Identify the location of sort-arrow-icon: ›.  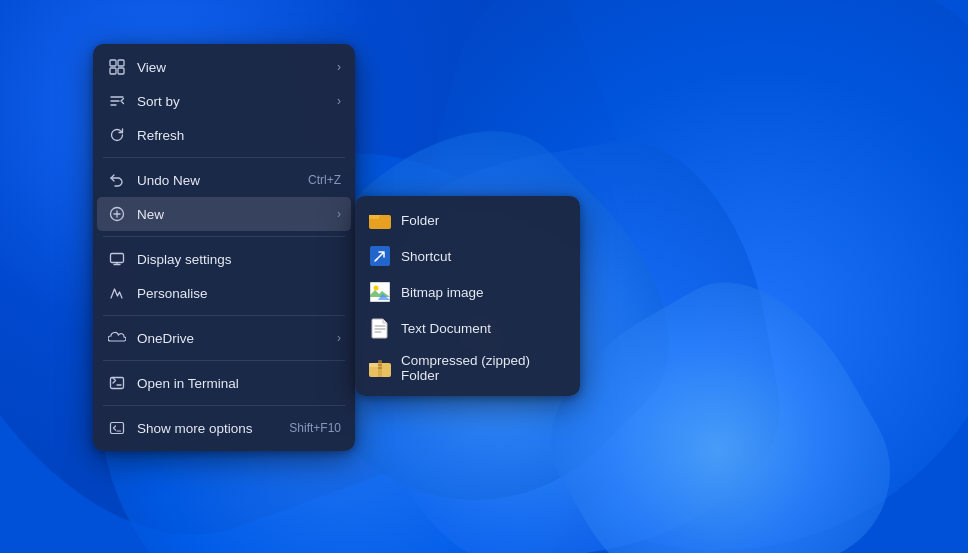
(339, 101).